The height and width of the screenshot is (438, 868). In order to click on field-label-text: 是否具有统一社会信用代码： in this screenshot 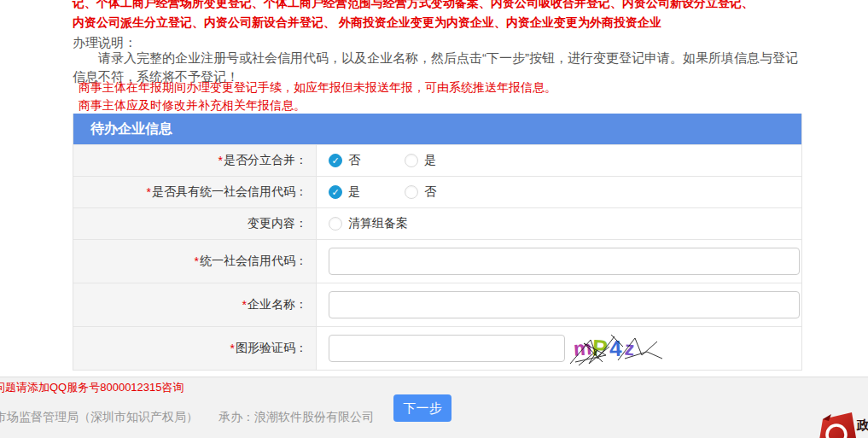, I will do `click(230, 192)`.